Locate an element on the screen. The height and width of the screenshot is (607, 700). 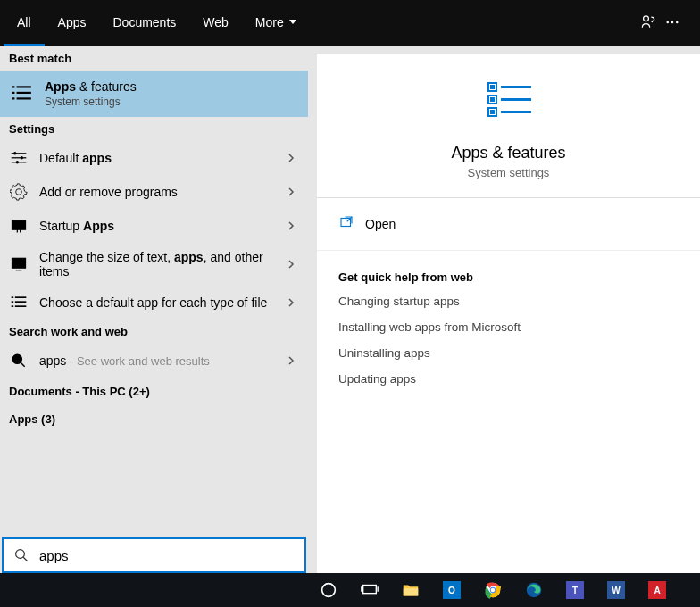
help-link: Installing web apps from Microsoft is located at coordinates (509, 327).